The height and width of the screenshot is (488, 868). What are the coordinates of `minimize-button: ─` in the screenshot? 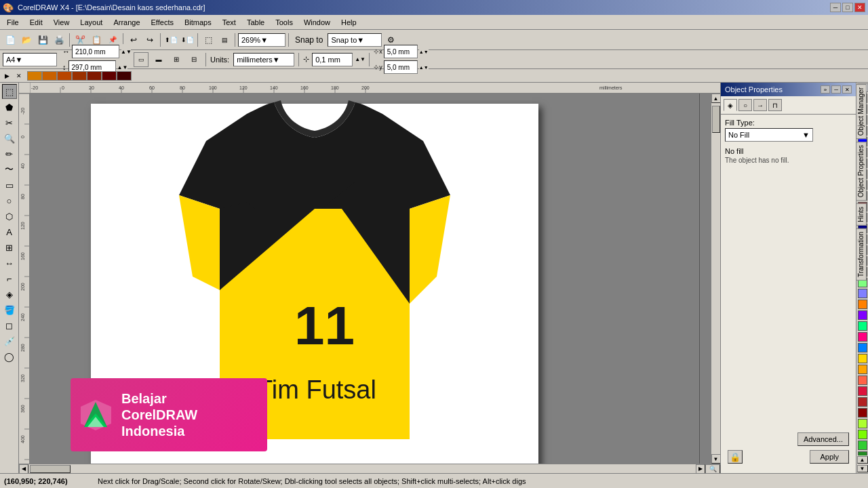 It's located at (835, 7).